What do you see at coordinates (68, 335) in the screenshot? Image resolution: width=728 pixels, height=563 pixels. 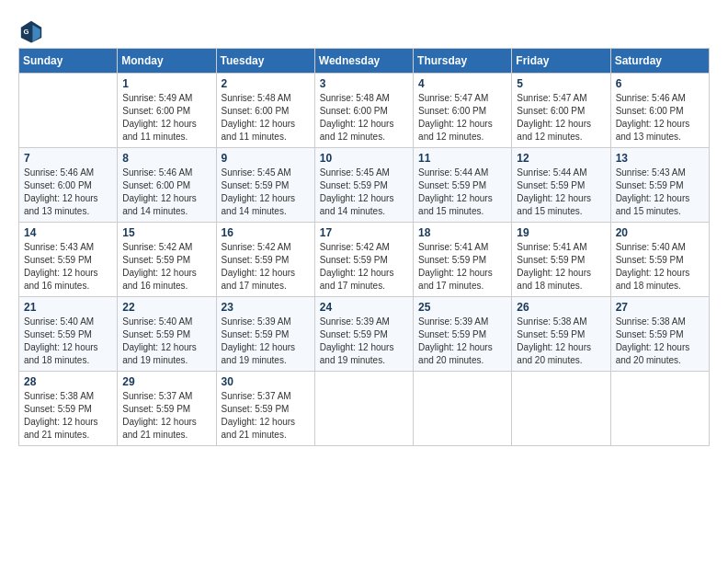 I see `calendar-cell: 21 Sunrise: 5:40 AMSunset: 5:59 PMDaylig…` at bounding box center [68, 335].